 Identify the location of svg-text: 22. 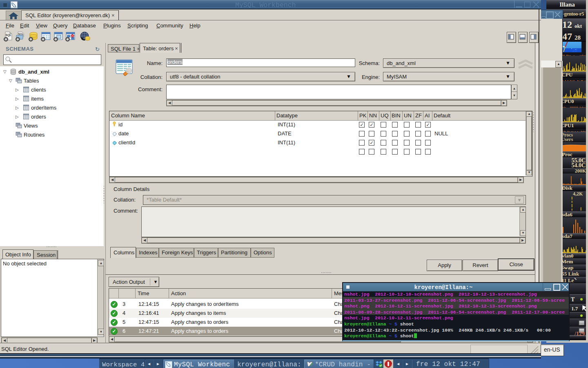
(575, 50).